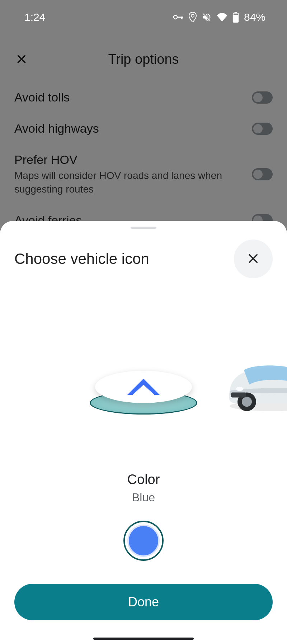 This screenshot has width=287, height=644. Describe the element at coordinates (144, 128) in the screenshot. I see `option-avoid-highways: Avoid highways` at that location.